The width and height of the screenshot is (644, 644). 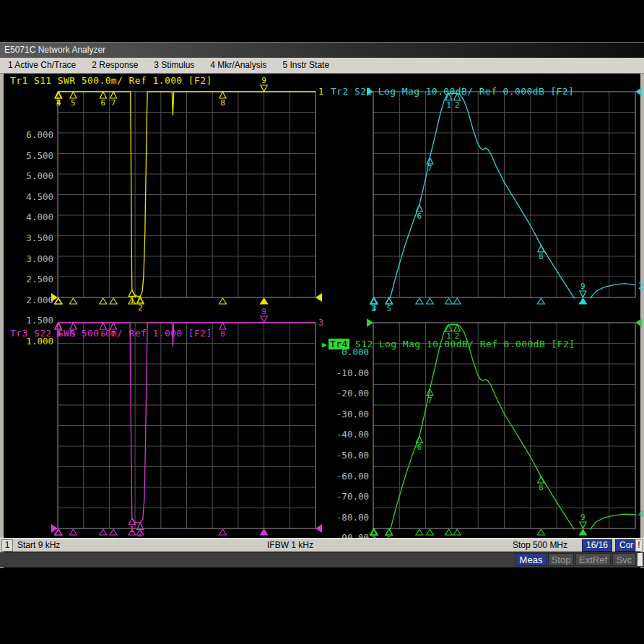 I want to click on menu-stimulus: 3 Stimulus, so click(x=174, y=65).